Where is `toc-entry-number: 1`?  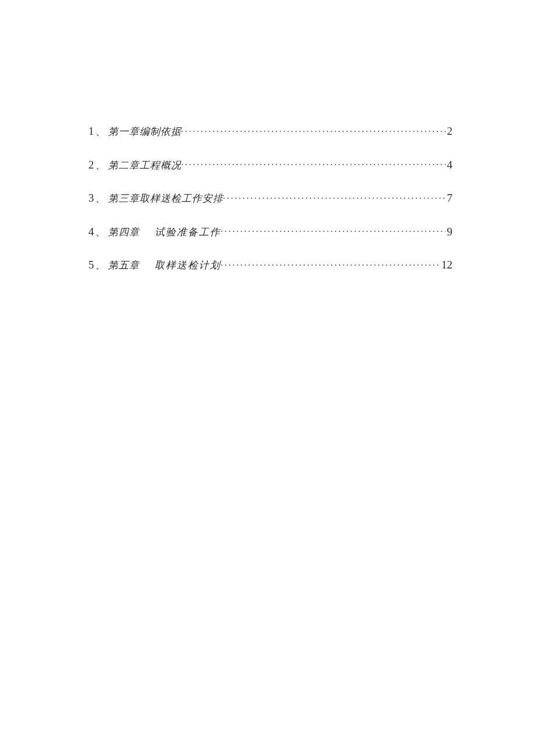 toc-entry-number: 1 is located at coordinates (91, 131).